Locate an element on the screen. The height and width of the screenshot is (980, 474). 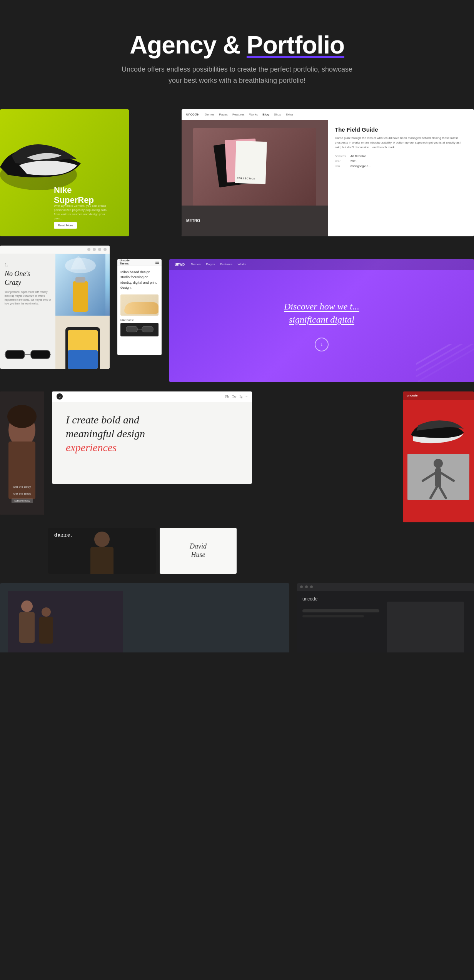
portrait-face: Get the Body Subscribe Now is located at coordinates (22, 453).